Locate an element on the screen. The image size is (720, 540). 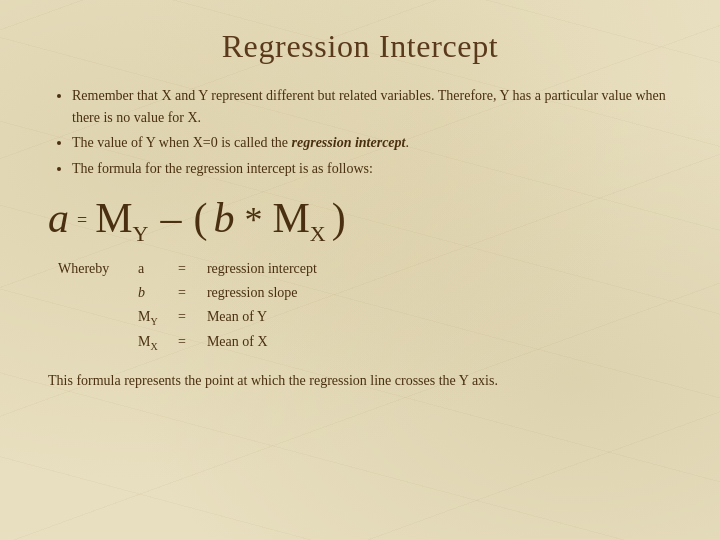
formula-lparen: ( is located at coordinates (200, 218).